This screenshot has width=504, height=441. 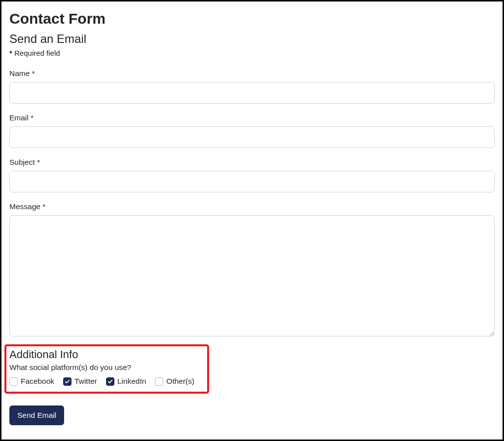 I want to click on checkbox-item-others: Other(s), so click(x=175, y=381).